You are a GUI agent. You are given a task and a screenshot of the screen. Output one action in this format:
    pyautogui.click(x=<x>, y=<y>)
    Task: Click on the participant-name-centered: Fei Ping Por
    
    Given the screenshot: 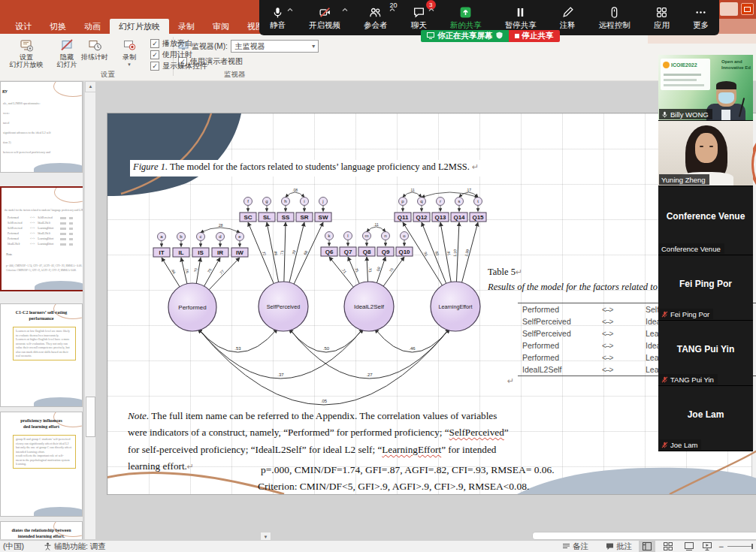 What is the action you would take?
    pyautogui.click(x=706, y=284)
    